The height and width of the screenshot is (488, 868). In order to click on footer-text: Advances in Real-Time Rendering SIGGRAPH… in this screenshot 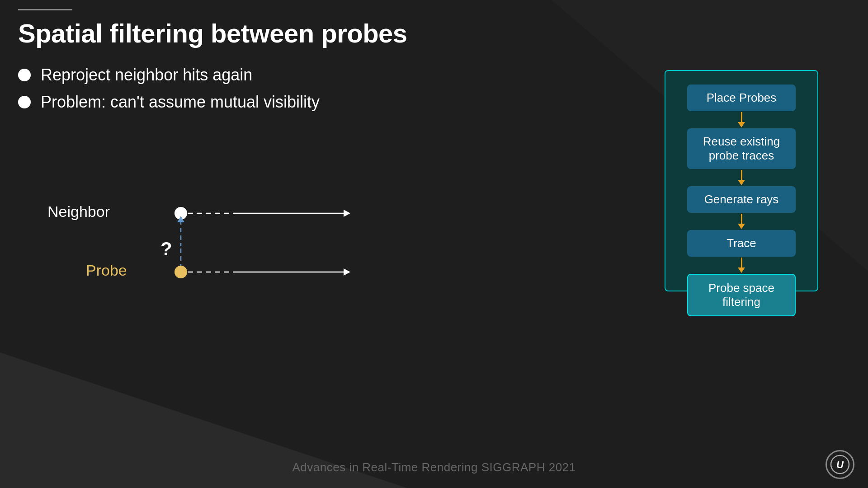, I will do `click(434, 467)`.